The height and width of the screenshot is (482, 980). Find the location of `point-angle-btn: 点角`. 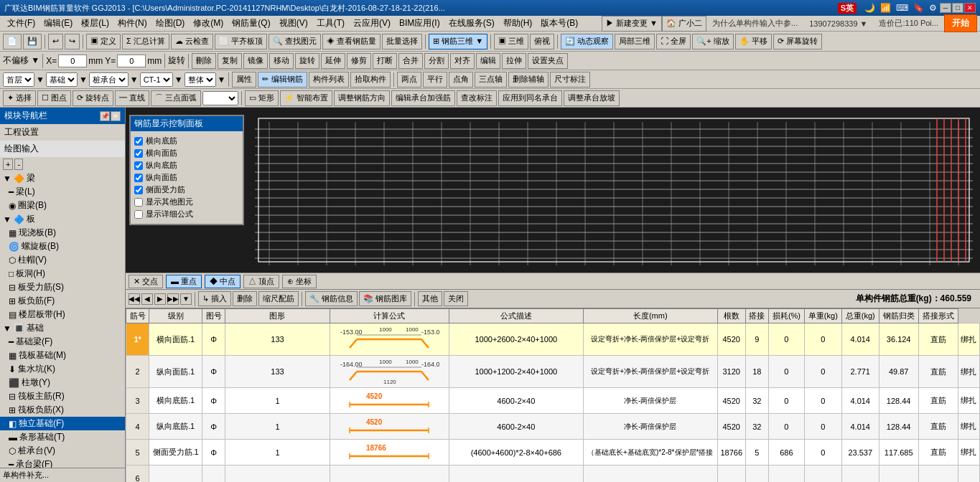

point-angle-btn: 点角 is located at coordinates (461, 80).